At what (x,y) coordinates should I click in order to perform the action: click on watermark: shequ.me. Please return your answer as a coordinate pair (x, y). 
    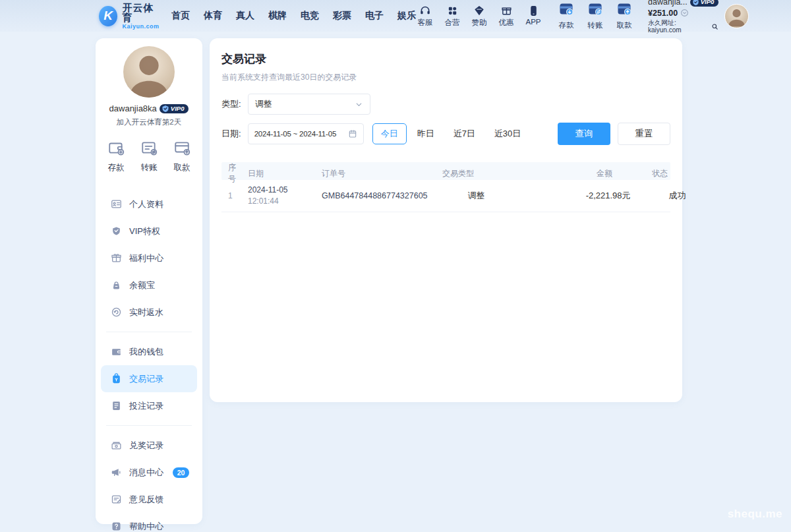
    Looking at the image, I should click on (755, 514).